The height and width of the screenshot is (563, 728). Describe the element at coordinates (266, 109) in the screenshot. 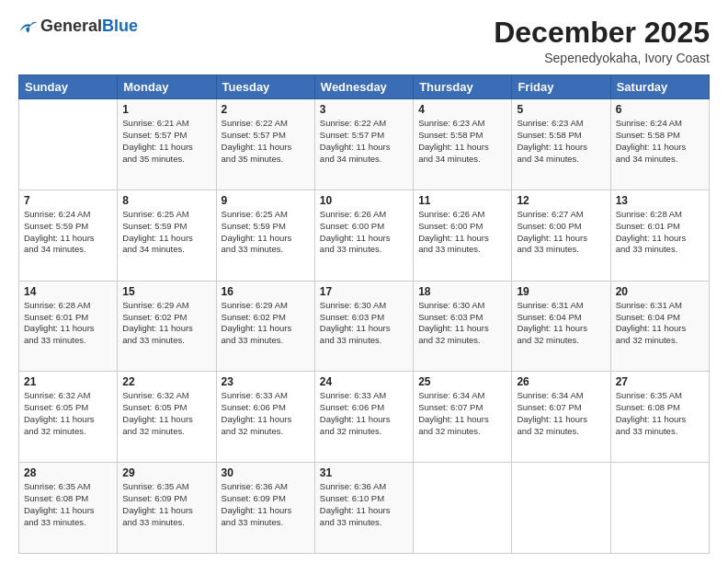

I see `day-number: 2` at that location.